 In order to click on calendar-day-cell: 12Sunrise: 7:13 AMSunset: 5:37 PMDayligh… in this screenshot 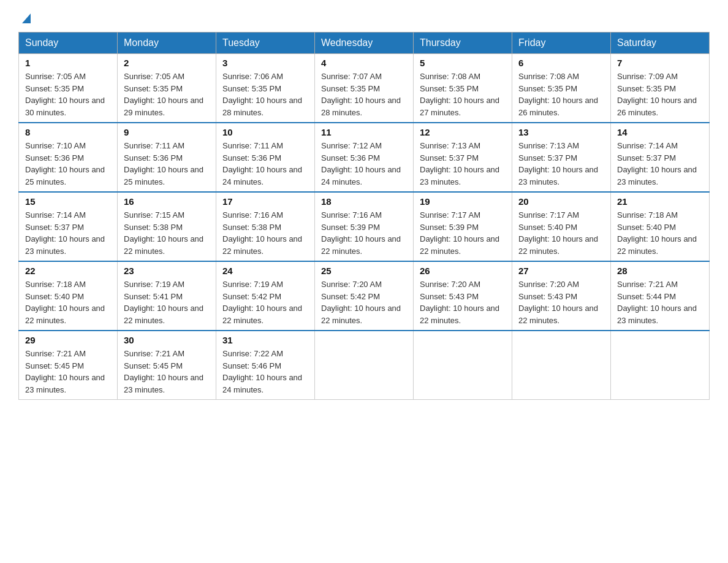, I will do `click(463, 157)`.